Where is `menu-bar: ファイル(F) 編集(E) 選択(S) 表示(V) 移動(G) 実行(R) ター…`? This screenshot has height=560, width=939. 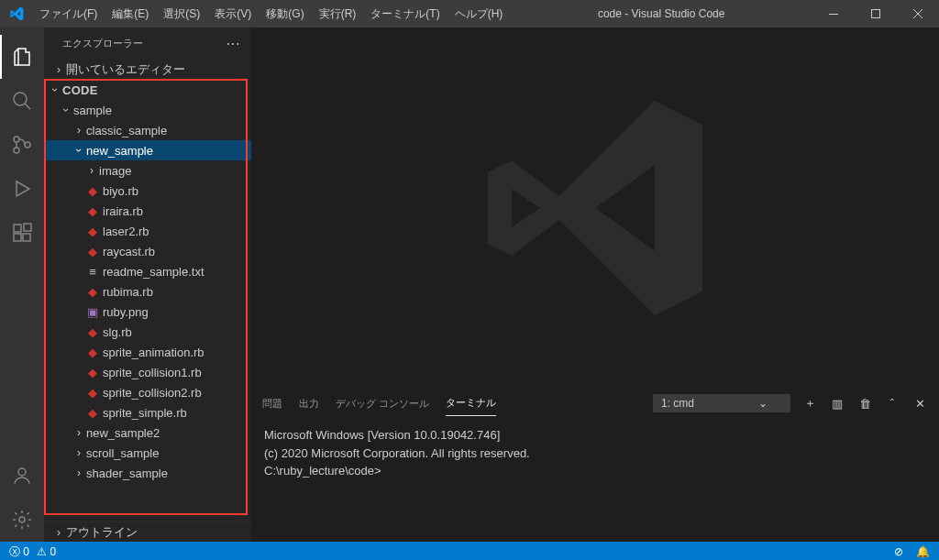
menu-bar: ファイル(F) 編集(E) 選択(S) 表示(V) 移動(G) 実行(R) ター… is located at coordinates (271, 14).